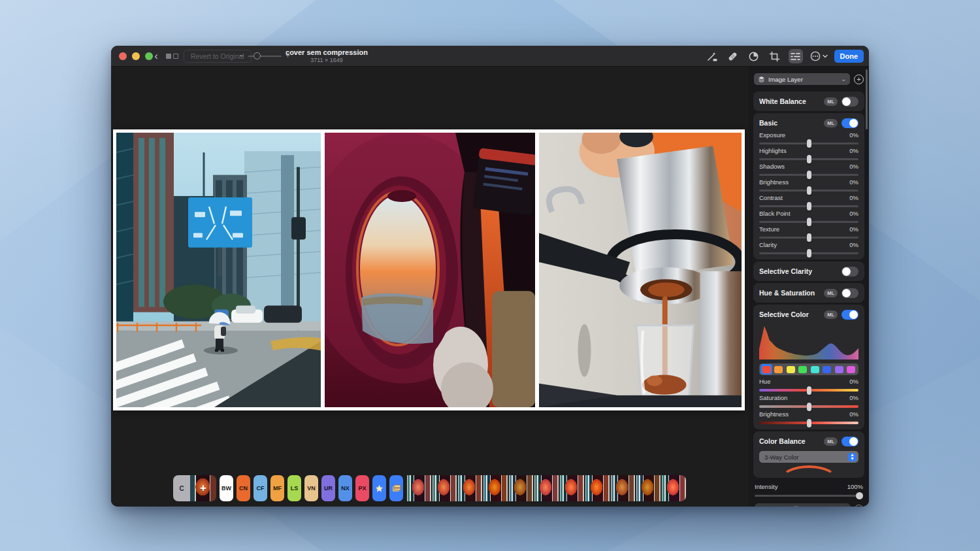 The height and width of the screenshot is (551, 980). I want to click on intensity-slider-thumb, so click(860, 495).